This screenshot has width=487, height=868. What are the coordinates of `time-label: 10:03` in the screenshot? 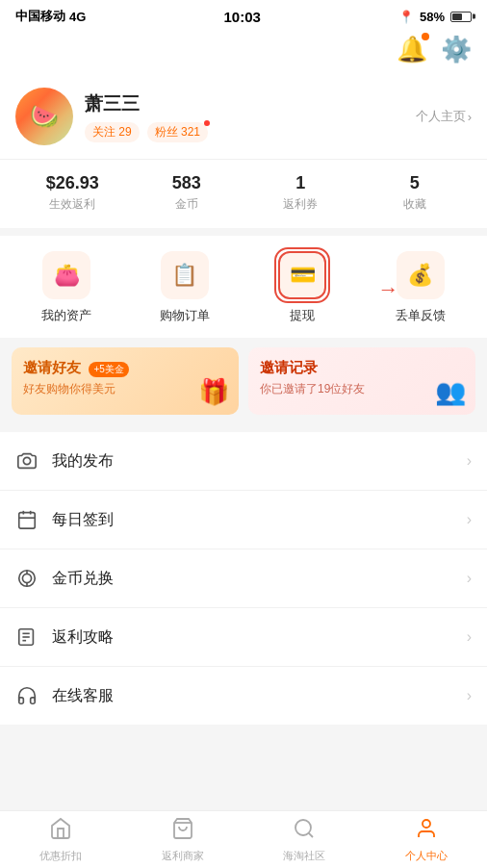 It's located at (242, 17).